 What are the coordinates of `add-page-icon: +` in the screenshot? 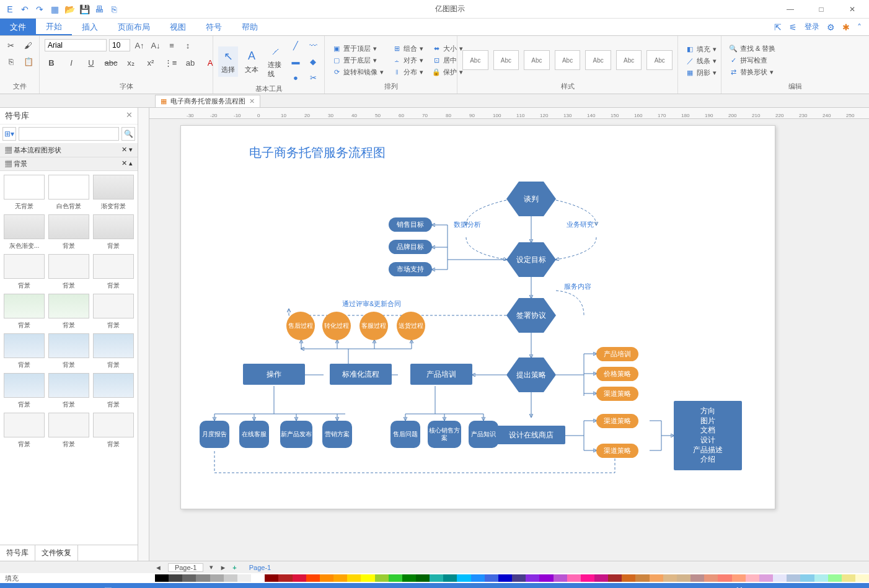 It's located at (234, 568).